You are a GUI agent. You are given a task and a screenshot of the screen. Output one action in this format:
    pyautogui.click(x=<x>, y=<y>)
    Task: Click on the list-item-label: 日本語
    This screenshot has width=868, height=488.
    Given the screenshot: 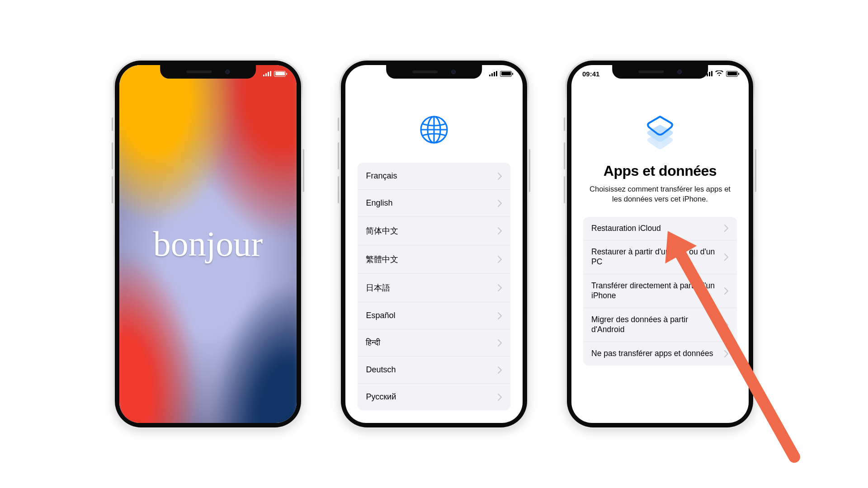 What is the action you would take?
    pyautogui.click(x=378, y=288)
    